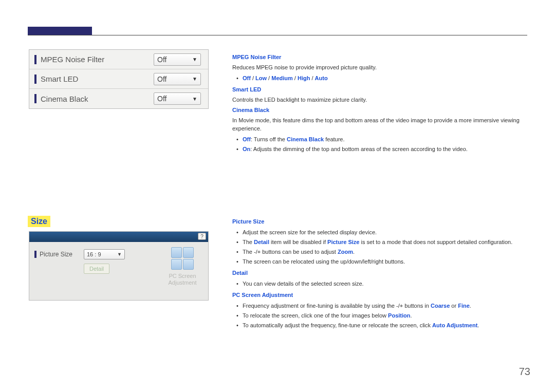  What do you see at coordinates (182, 276) in the screenshot?
I see `pc-screen-label-1: PC Screen` at bounding box center [182, 276].